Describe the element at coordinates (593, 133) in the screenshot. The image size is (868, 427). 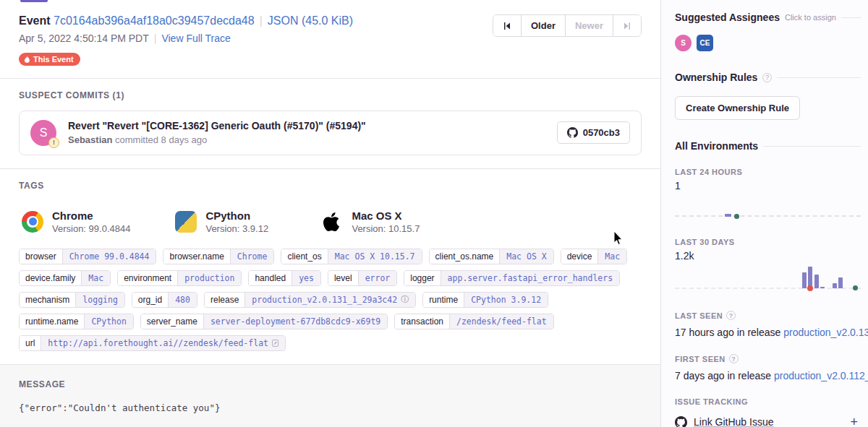
I see `commit-sha-button: 0570cb3` at that location.